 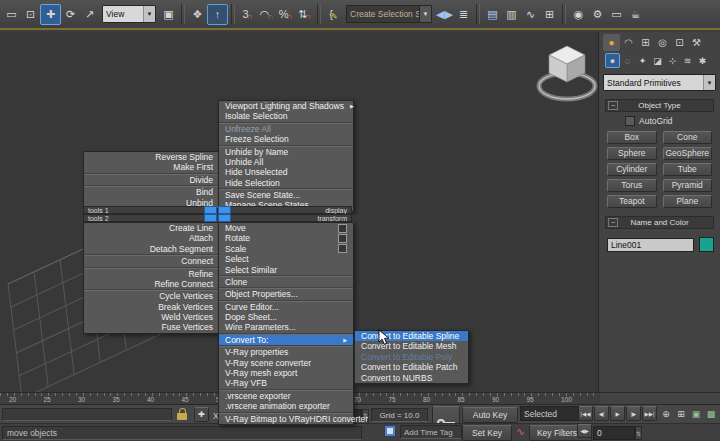 I want to click on menu-item-unfreeze-all: Unfreeze All, so click(x=286, y=129).